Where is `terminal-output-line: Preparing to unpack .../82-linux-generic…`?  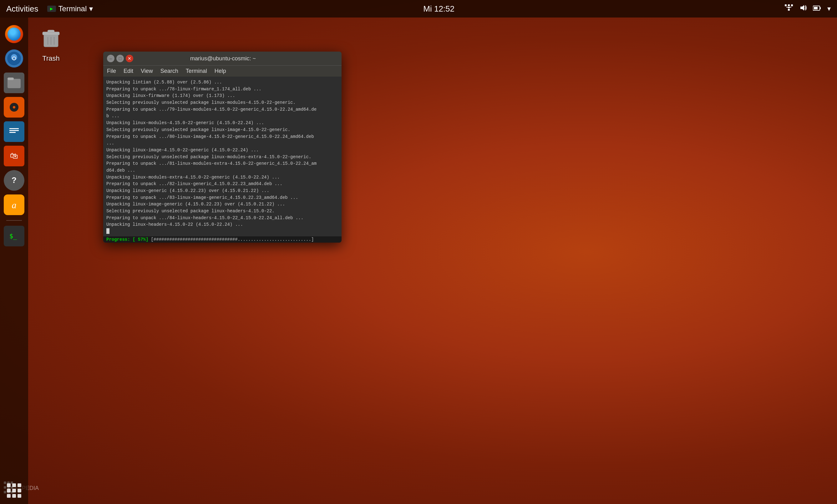
terminal-output-line: Preparing to unpack .../82-linux-generic… is located at coordinates (222, 184).